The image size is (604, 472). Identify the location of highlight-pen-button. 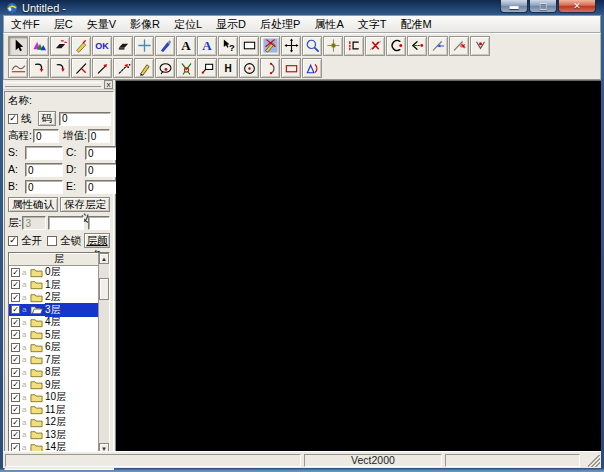
(81, 46).